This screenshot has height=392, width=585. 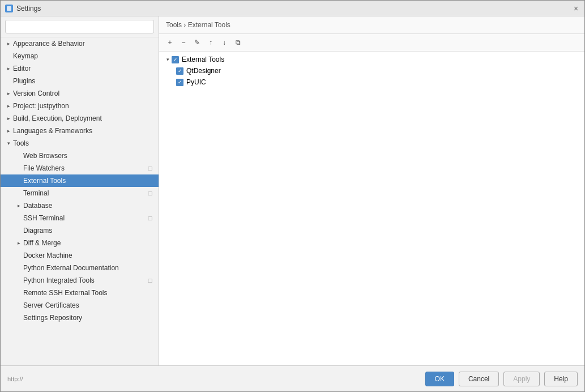 What do you see at coordinates (197, 42) in the screenshot?
I see `edit-button: ✎` at bounding box center [197, 42].